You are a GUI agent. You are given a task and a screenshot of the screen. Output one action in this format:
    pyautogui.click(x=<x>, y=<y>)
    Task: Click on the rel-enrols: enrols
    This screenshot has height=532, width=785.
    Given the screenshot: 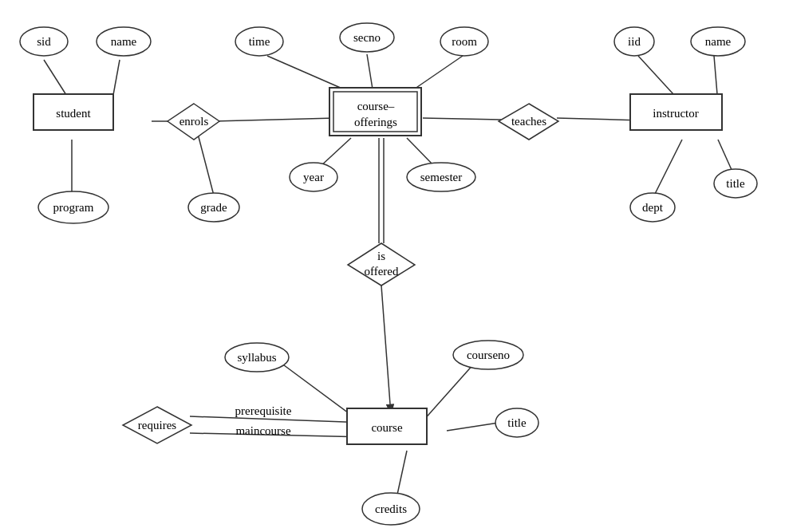 What is the action you would take?
    pyautogui.click(x=195, y=121)
    